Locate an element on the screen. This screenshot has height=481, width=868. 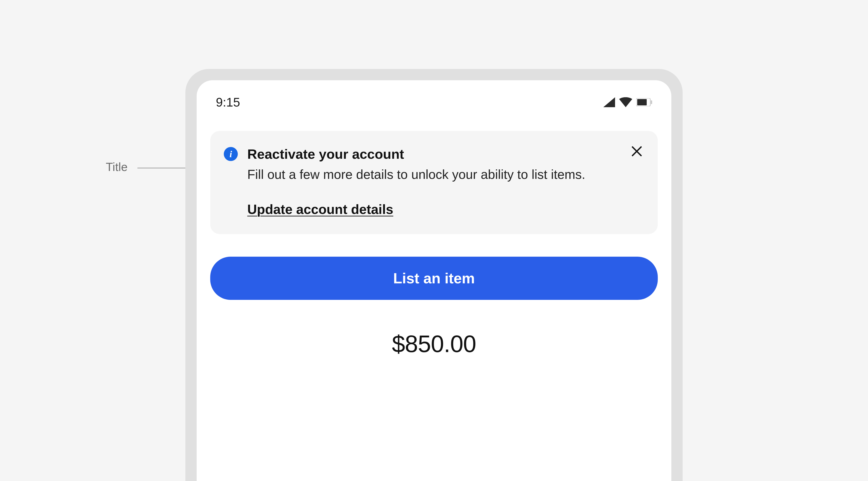
status-bar: 9:15 is located at coordinates (434, 99).